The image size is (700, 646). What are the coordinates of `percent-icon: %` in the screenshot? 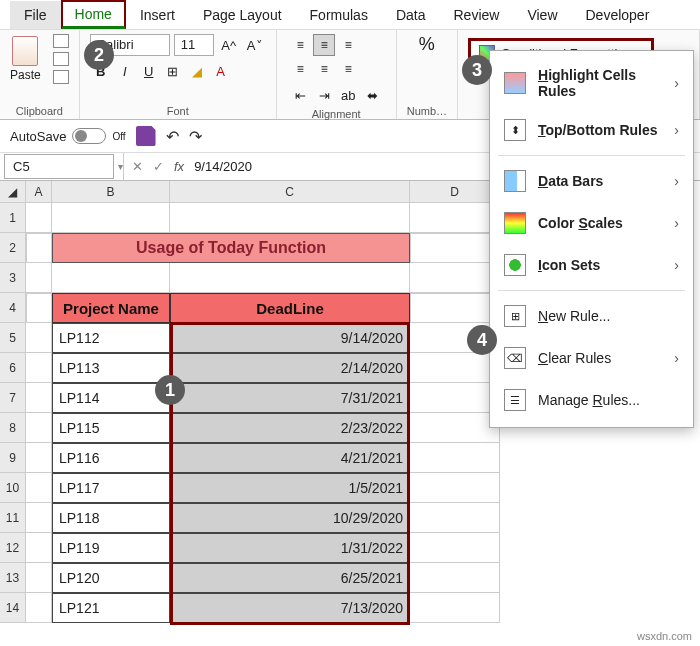 It's located at (427, 44).